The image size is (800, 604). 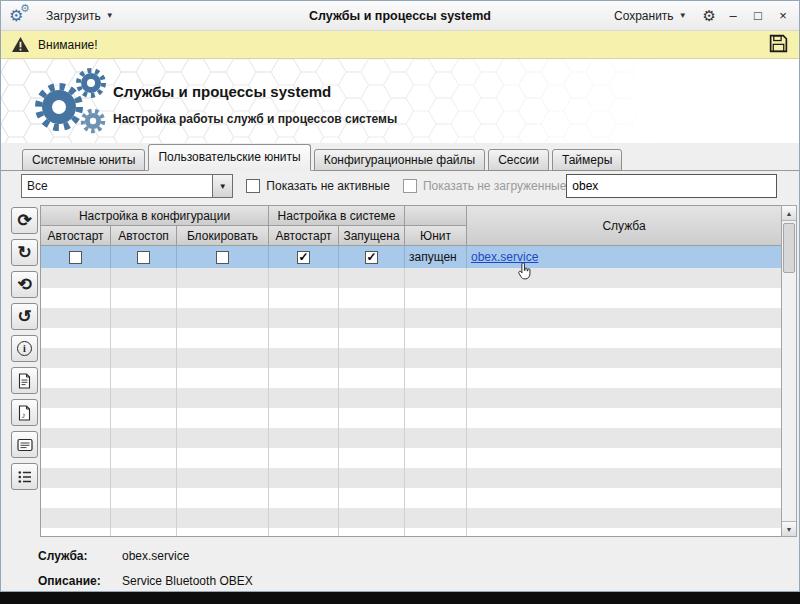 What do you see at coordinates (758, 16) in the screenshot?
I see `maximize-button: □` at bounding box center [758, 16].